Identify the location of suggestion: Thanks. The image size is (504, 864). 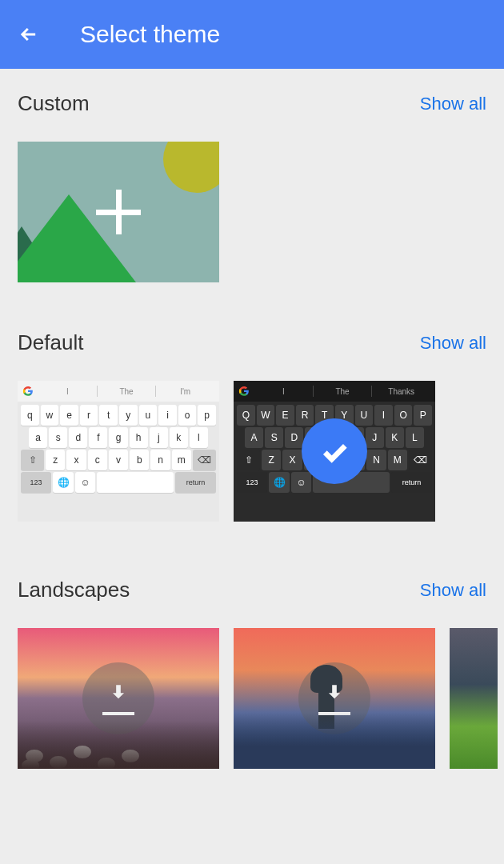
(402, 392).